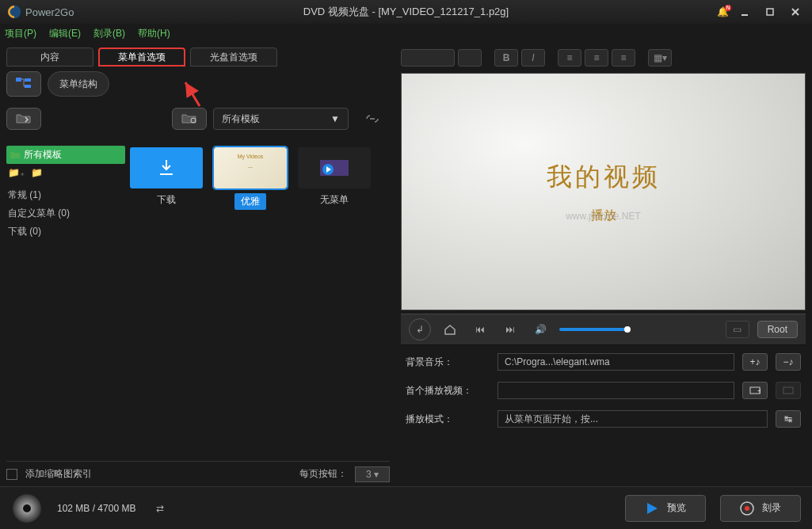 This screenshot has height=529, width=812. What do you see at coordinates (234, 57) in the screenshot?
I see `tab-disc-preferences: 光盘首选项` at bounding box center [234, 57].